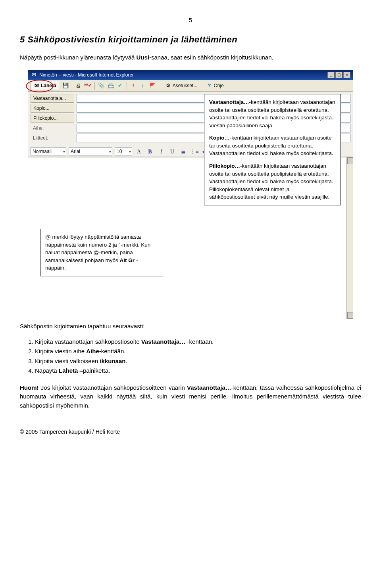 The height and width of the screenshot is (588, 381). I want to click on callout-to-bold: Vastaanottaja…, so click(229, 102).